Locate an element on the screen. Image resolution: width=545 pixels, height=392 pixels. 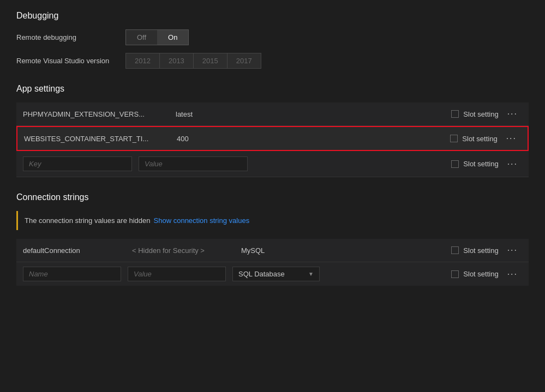
input-slot-label: Slot setting is located at coordinates (481, 164).